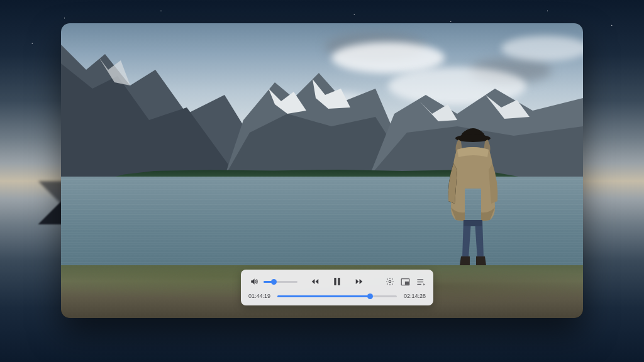 Image resolution: width=644 pixels, height=362 pixels. What do you see at coordinates (337, 297) in the screenshot?
I see `progress-bar` at bounding box center [337, 297].